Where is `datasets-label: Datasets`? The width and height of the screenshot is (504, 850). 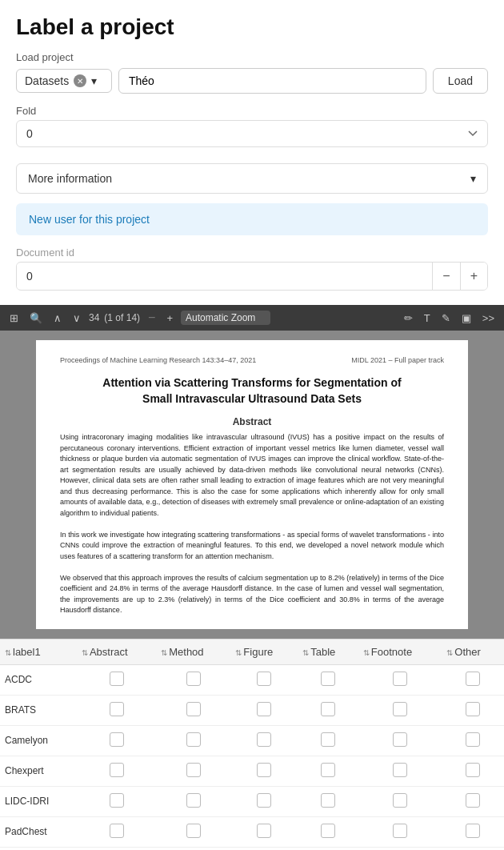
datasets-label: Datasets is located at coordinates (46, 81).